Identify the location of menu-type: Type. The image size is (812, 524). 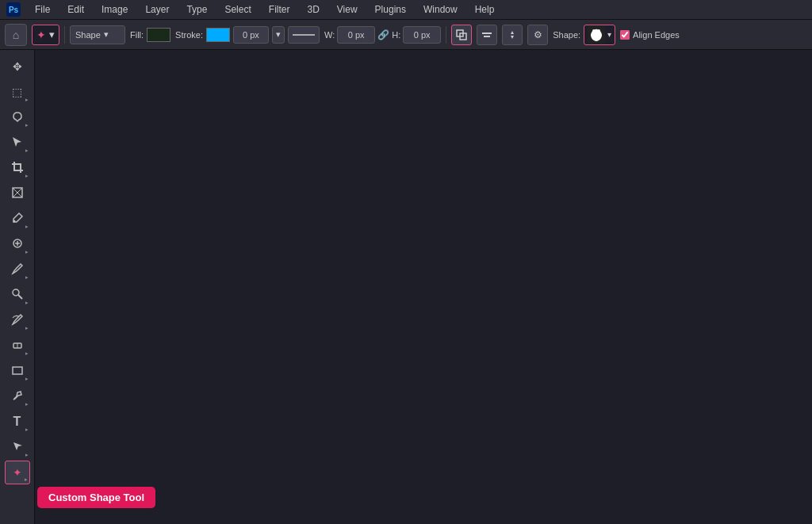
(197, 10).